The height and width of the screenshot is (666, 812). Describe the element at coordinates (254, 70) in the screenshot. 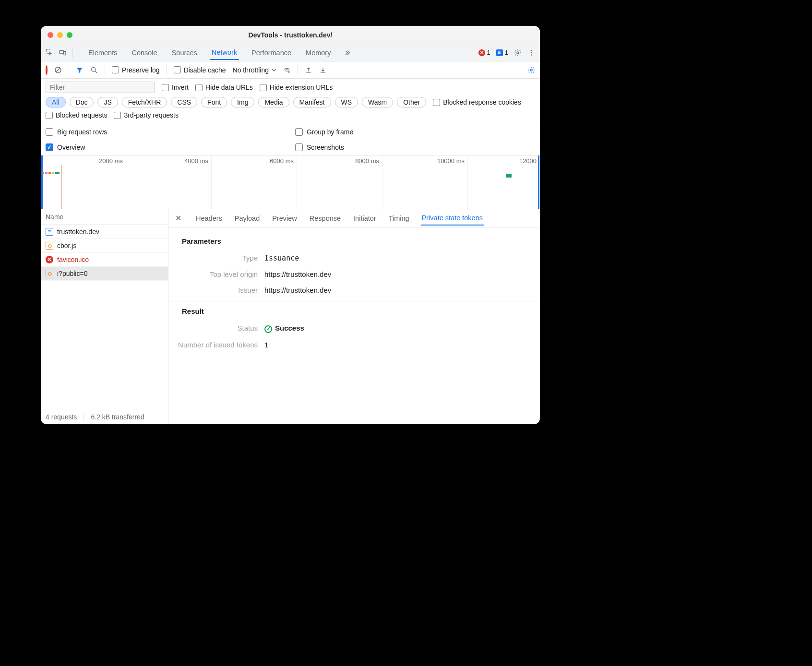

I see `throttling-select: No throttling` at that location.